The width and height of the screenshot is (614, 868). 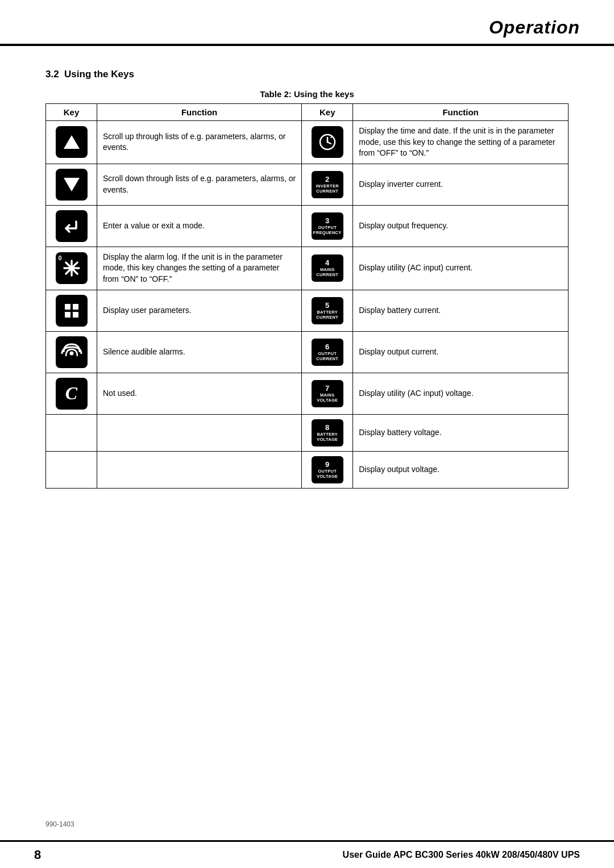 I want to click on doc-number: 990-1403, so click(x=60, y=824).